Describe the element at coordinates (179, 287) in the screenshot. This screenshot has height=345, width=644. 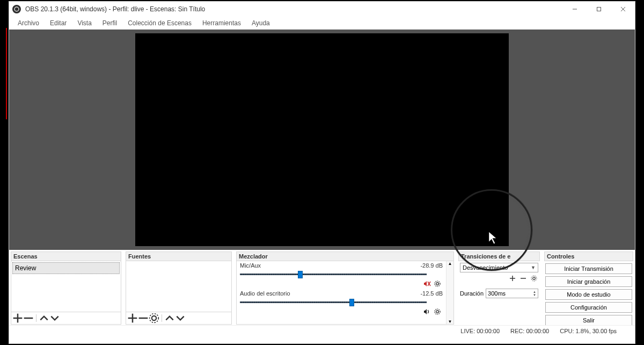
I see `sources-list` at that location.